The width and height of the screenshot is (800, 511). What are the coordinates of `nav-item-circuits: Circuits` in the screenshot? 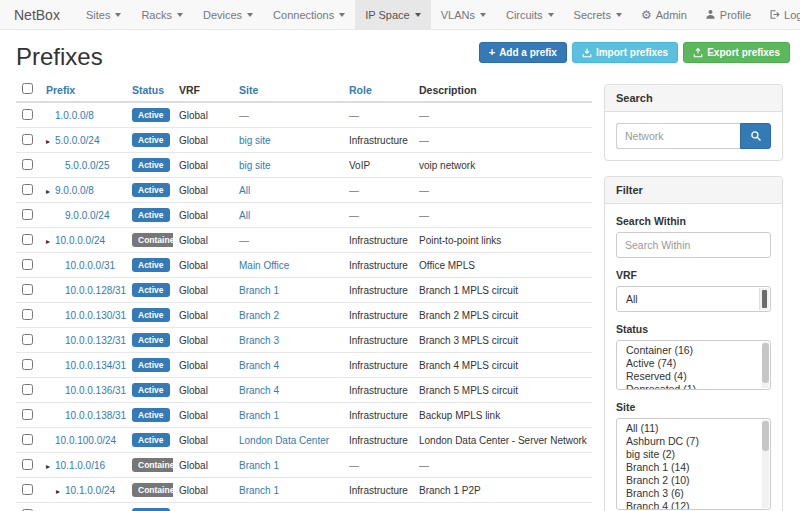 It's located at (530, 14).